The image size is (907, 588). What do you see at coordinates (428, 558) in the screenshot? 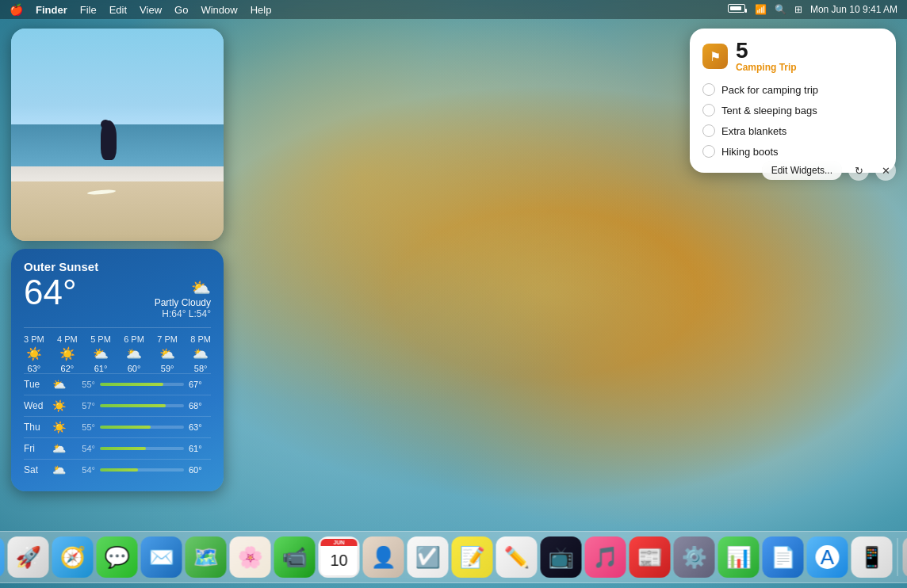
I see `reminders-dock-icon: ☑️` at bounding box center [428, 558].